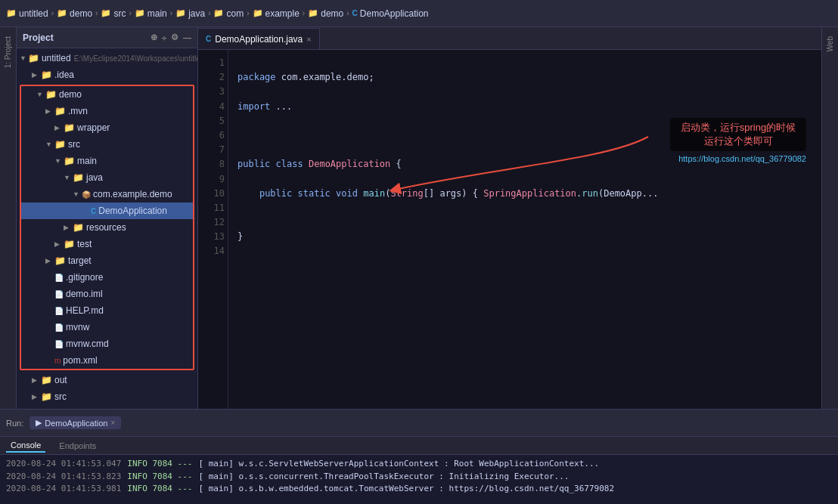  Describe the element at coordinates (80, 261) in the screenshot. I see `tree-label: target` at that location.